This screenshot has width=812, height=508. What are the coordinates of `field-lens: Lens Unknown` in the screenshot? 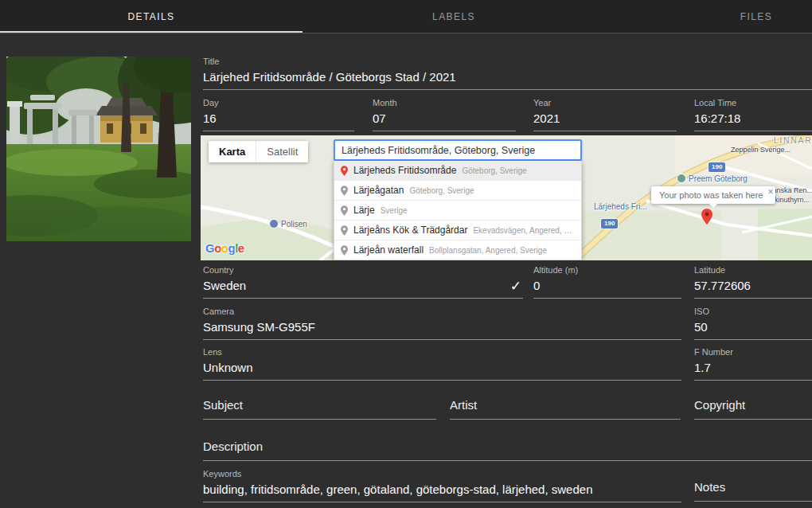 It's located at (443, 364).